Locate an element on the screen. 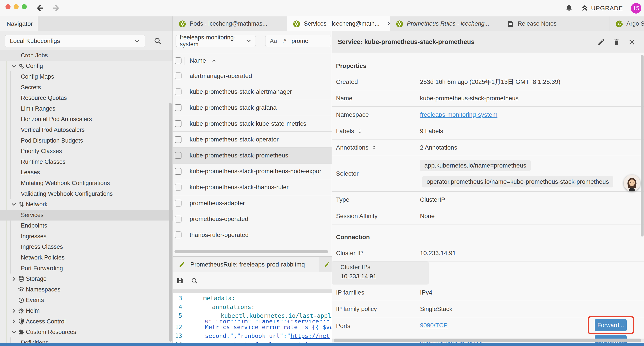  sidebar-item-ingresses: Ingresses is located at coordinates (86, 236).